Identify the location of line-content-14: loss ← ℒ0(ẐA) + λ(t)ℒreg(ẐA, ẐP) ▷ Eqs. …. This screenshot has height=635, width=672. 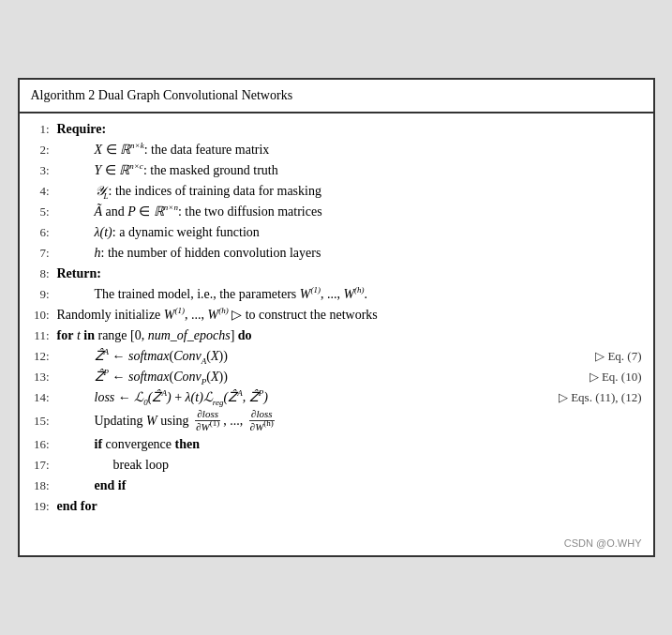
(350, 398).